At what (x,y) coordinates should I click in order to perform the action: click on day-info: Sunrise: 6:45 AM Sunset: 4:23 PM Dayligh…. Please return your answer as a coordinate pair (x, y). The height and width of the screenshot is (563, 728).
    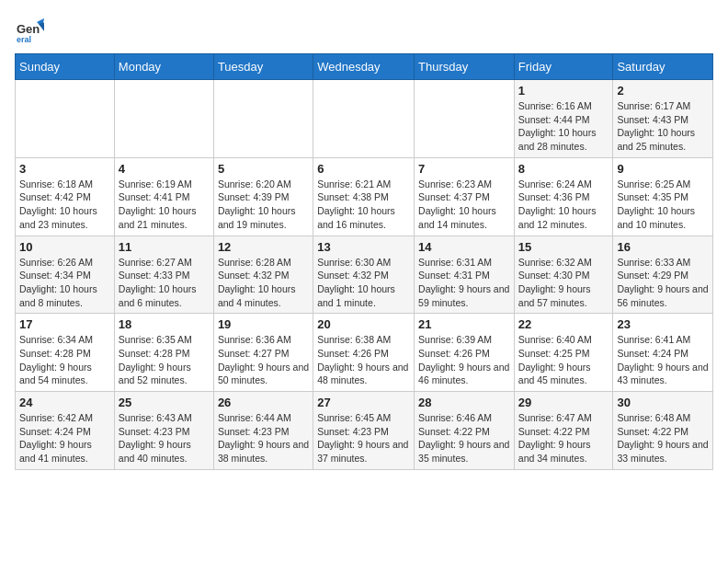
    Looking at the image, I should click on (364, 438).